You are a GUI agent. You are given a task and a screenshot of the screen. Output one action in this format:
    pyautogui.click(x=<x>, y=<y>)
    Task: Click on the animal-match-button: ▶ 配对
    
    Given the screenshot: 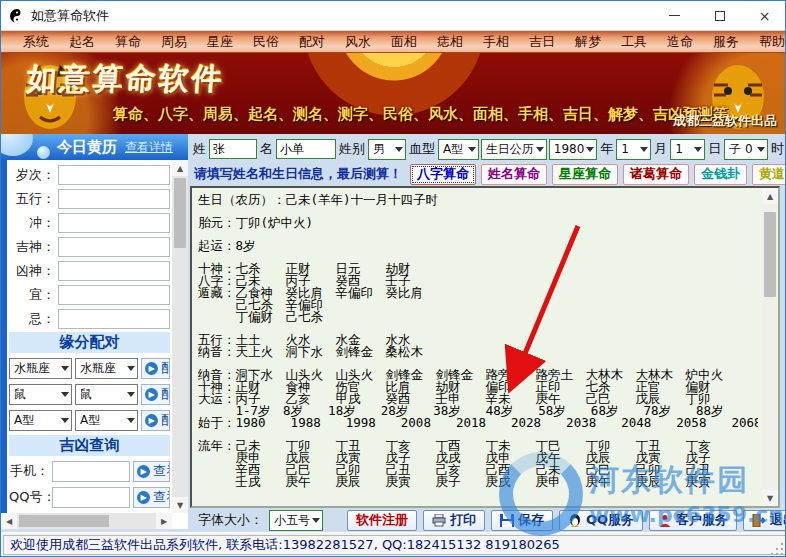 What is the action you would take?
    pyautogui.click(x=156, y=394)
    